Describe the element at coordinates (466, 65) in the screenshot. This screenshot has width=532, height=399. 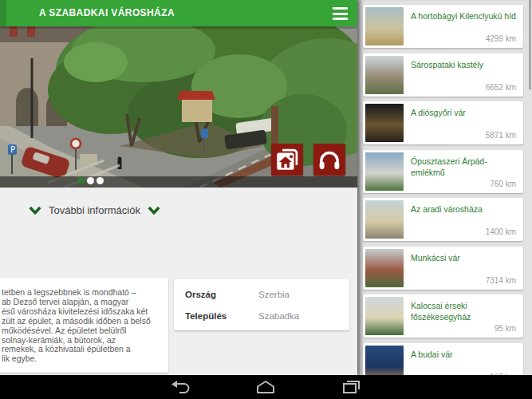
I see `nearby-item-title: Sárospataki kastély` at that location.